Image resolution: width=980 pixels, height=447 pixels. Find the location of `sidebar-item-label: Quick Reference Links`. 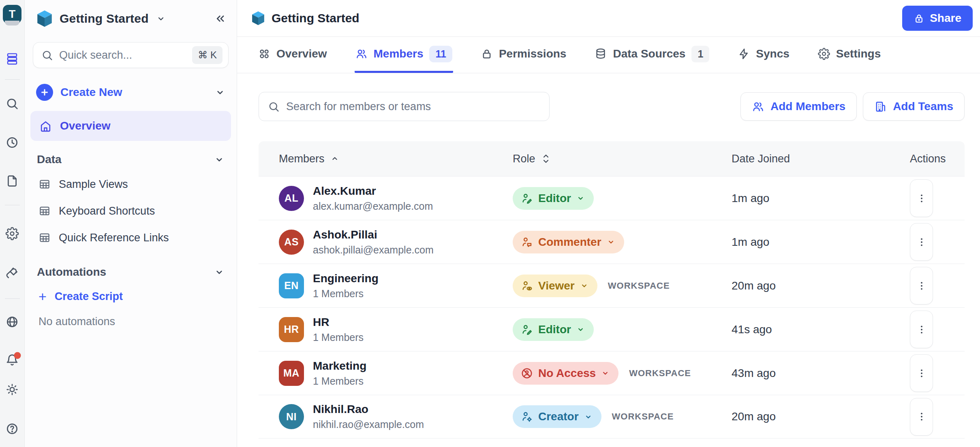

sidebar-item-label: Quick Reference Links is located at coordinates (114, 238).